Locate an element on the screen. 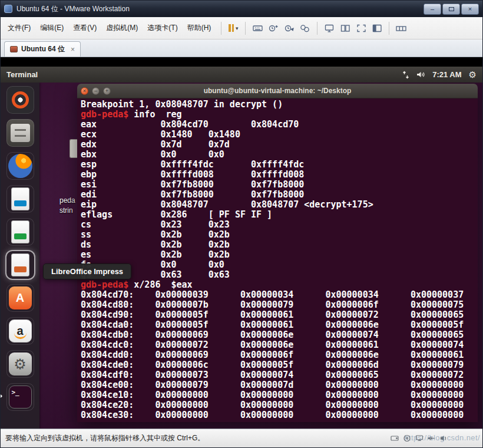 The image size is (483, 448). launcher-item-terminal: >_ is located at coordinates (20, 397).